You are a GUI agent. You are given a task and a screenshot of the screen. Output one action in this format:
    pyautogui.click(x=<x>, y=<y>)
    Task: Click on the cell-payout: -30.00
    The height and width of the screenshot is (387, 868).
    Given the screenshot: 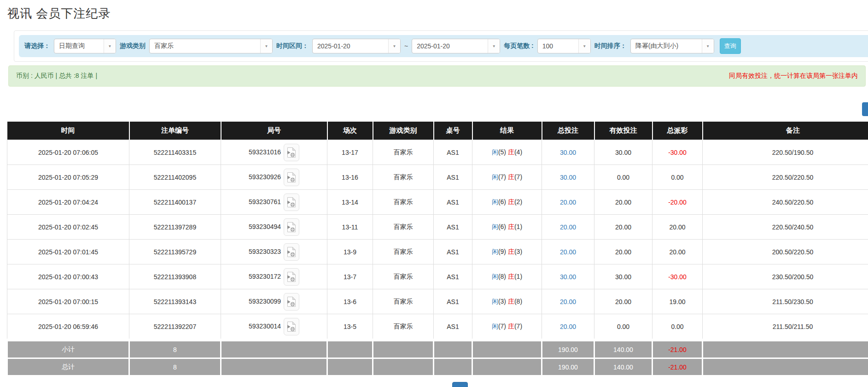 What is the action you would take?
    pyautogui.click(x=678, y=152)
    